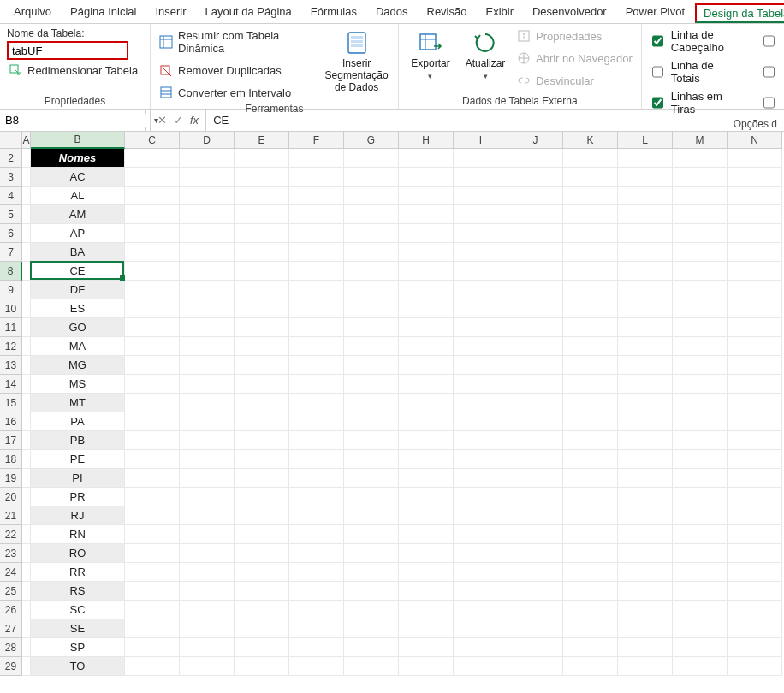 This screenshot has height=693, width=784. I want to click on cell-H18, so click(426, 459).